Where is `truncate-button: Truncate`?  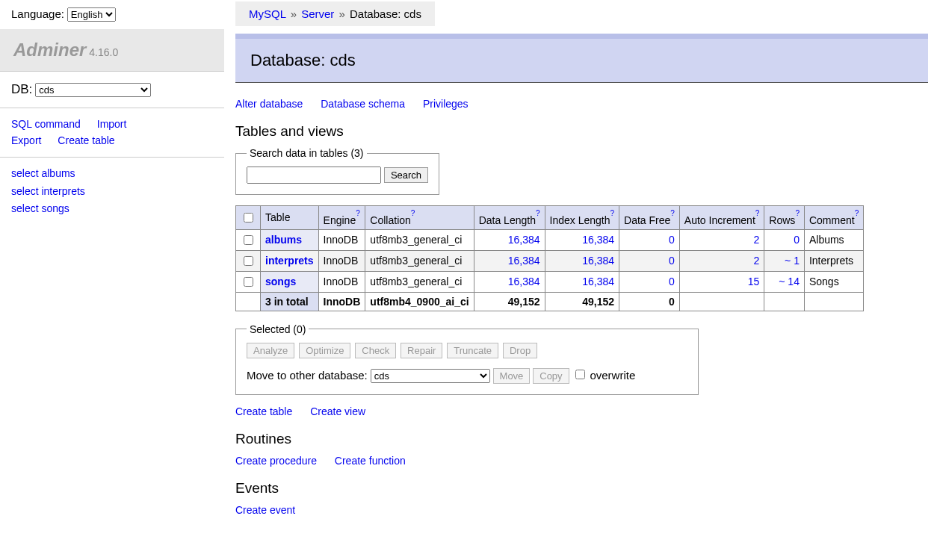
truncate-button: Truncate is located at coordinates (472, 351).